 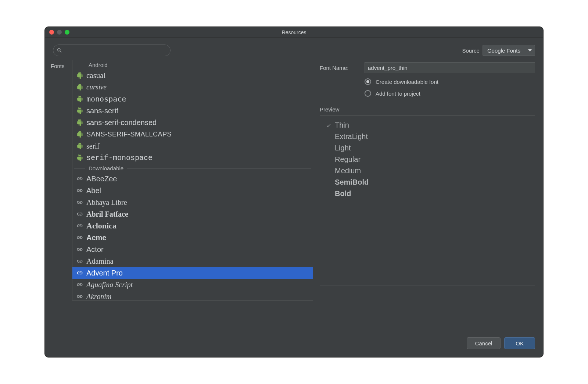 I want to click on font-group-header: Android, so click(x=193, y=65).